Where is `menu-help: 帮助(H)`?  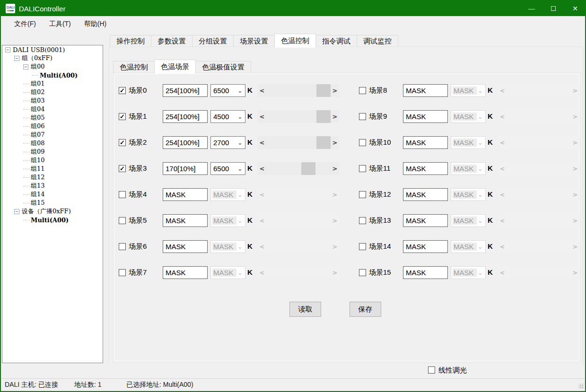 menu-help: 帮助(H) is located at coordinates (96, 24).